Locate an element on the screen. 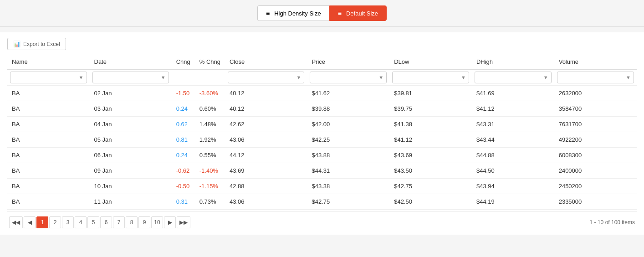 The image size is (644, 257). filter-pct-chng is located at coordinates (210, 77).